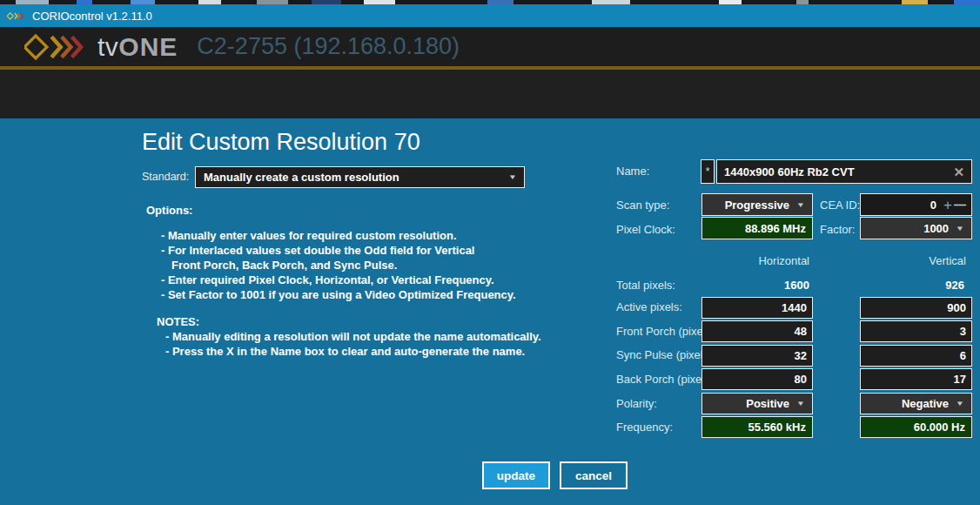 The height and width of the screenshot is (505, 980). Describe the element at coordinates (925, 404) in the screenshot. I see `polarity-vertical-value: Negative` at that location.